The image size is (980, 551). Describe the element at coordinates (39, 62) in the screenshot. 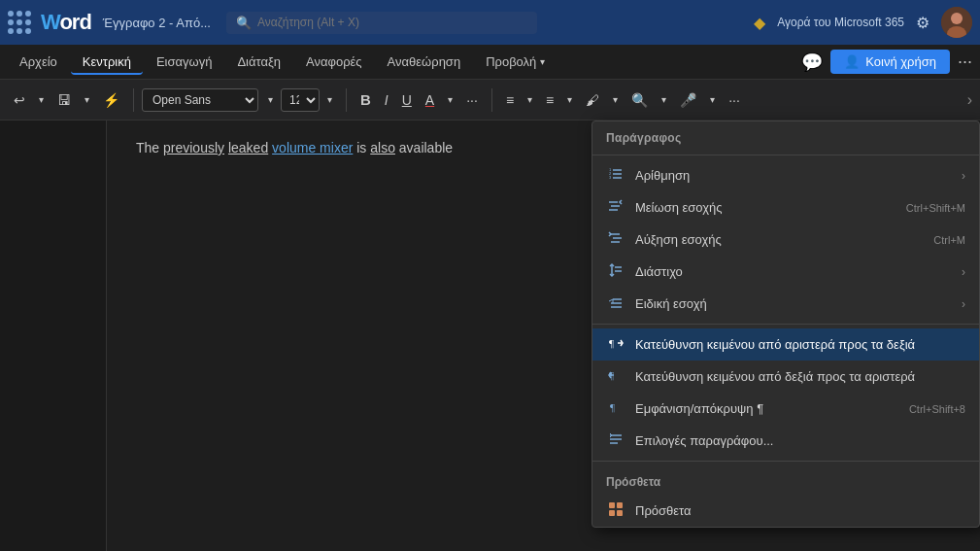

I see `menu-item-archelo: Αρχείο` at that location.